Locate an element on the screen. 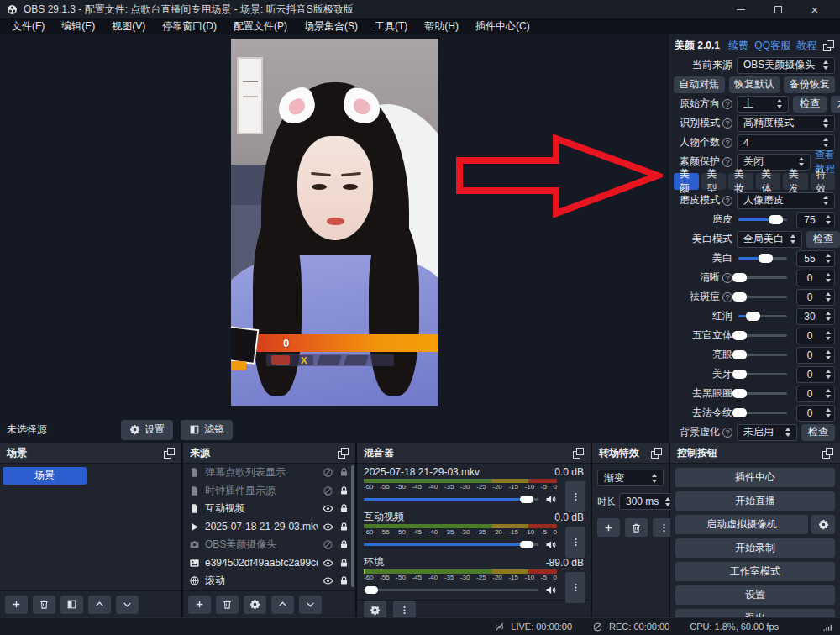 The width and height of the screenshot is (840, 635). facial-3d-value-stepper: 0 is located at coordinates (816, 336).